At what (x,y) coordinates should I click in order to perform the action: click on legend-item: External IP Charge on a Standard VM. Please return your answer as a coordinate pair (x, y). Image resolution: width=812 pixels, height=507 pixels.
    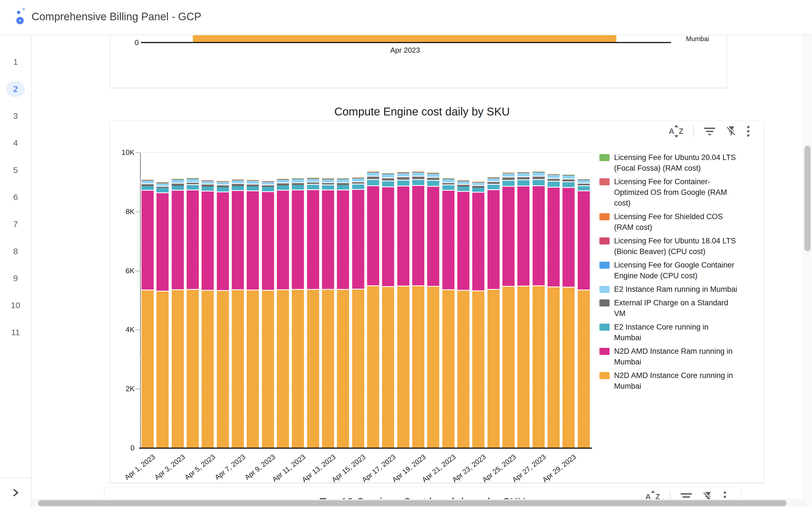
    Looking at the image, I should click on (668, 308).